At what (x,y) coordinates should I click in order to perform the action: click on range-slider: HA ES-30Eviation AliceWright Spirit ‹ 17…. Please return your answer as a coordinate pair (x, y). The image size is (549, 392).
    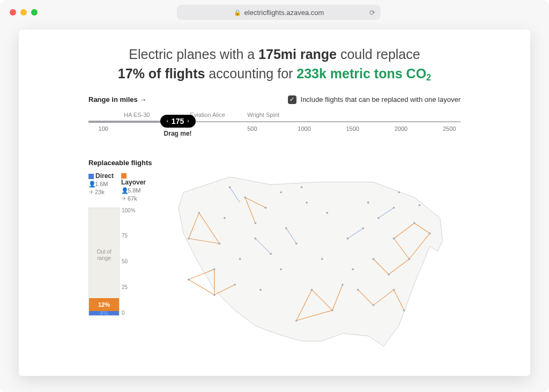
    Looking at the image, I should click on (274, 128).